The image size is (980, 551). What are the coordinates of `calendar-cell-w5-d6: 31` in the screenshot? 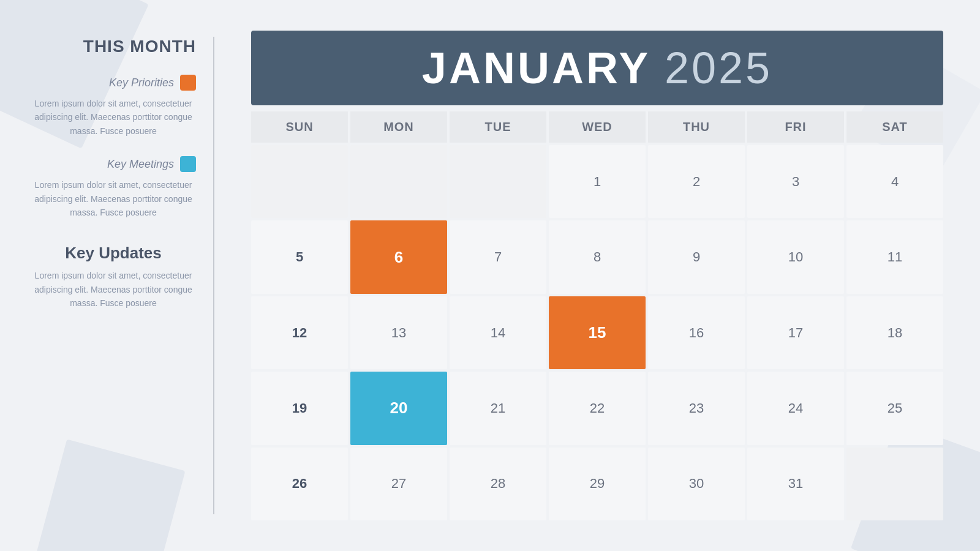 It's located at (796, 484).